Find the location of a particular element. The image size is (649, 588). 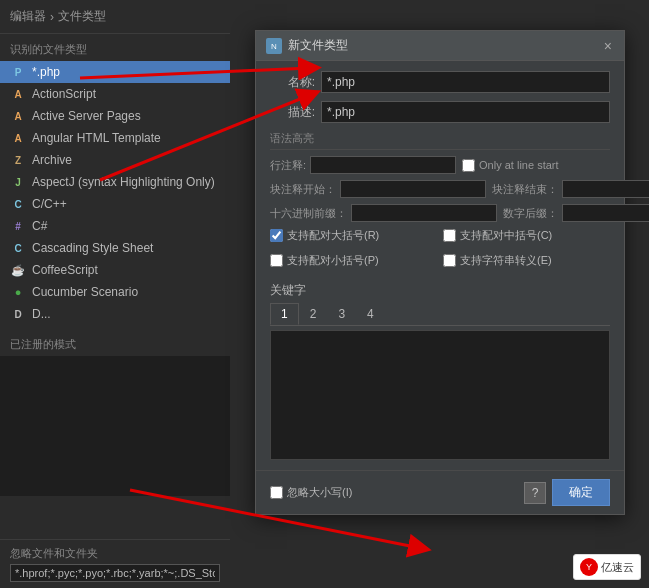

checkbox4-label: 支持字符串转义(E) is located at coordinates (506, 260).